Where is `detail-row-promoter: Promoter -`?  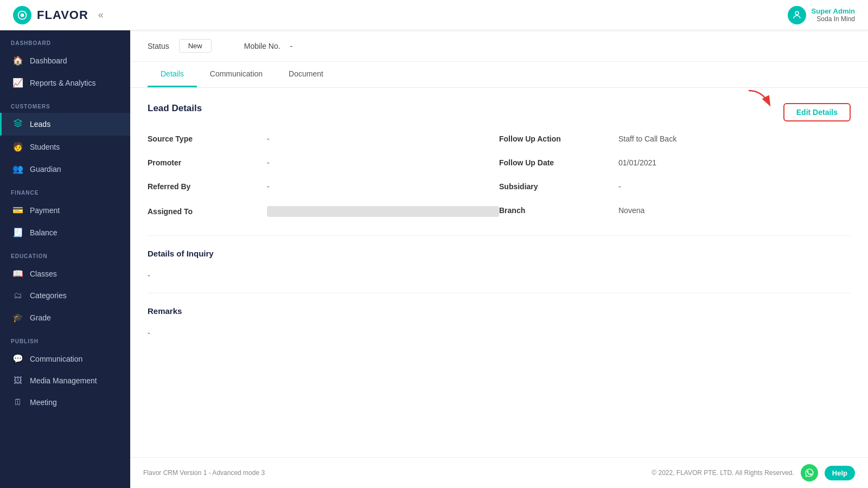 detail-row-promoter: Promoter - is located at coordinates (323, 163).